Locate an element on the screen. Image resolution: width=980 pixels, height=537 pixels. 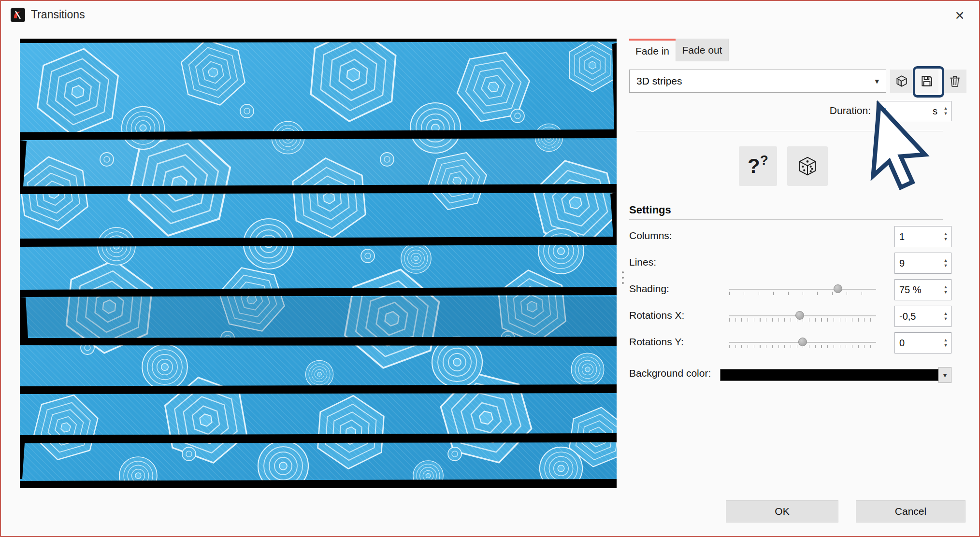
rotations-y-label: Rotations Y: is located at coordinates (656, 342).